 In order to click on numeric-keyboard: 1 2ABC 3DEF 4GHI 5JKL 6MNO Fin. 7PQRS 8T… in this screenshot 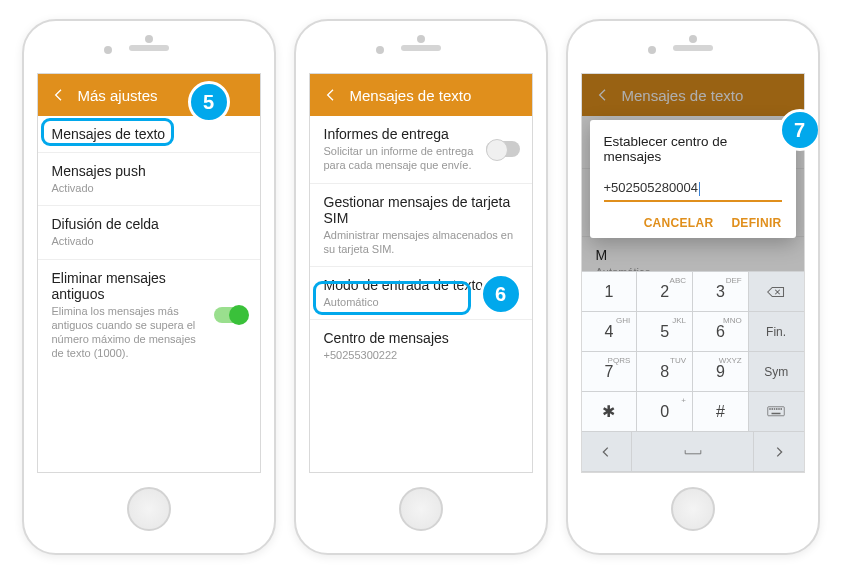, I will do `click(693, 372)`.